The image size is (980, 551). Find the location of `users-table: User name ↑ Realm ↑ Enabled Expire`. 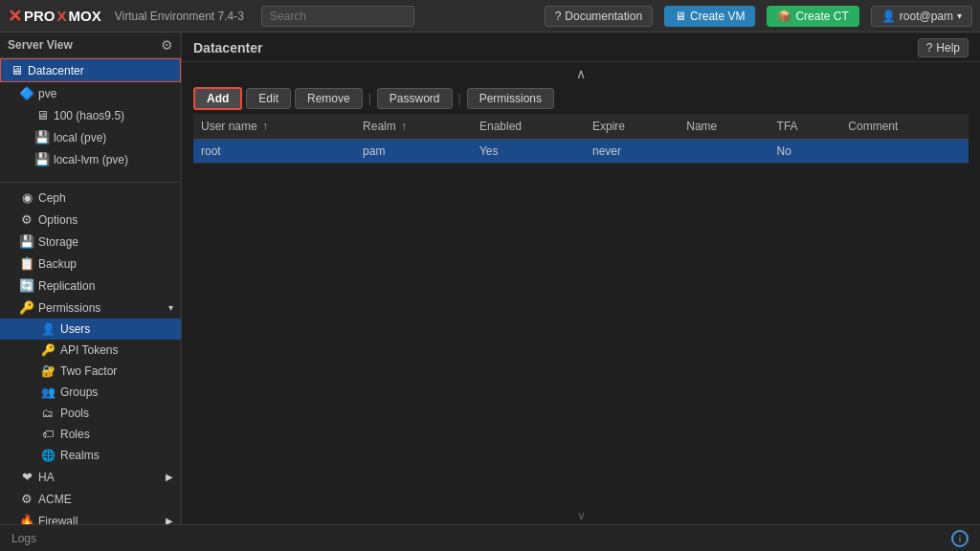

users-table: User name ↑ Realm ↑ Enabled Expire is located at coordinates (581, 139).